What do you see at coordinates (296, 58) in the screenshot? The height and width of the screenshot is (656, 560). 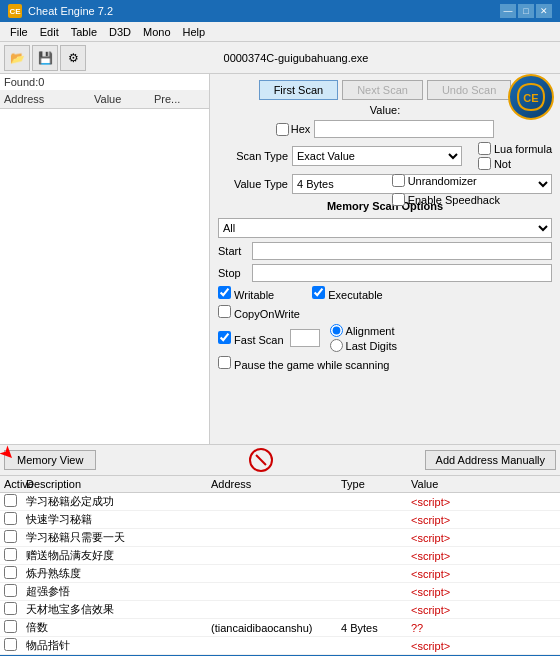 I see `process-name: 0000374C-guigubahuang.exe` at bounding box center [296, 58].